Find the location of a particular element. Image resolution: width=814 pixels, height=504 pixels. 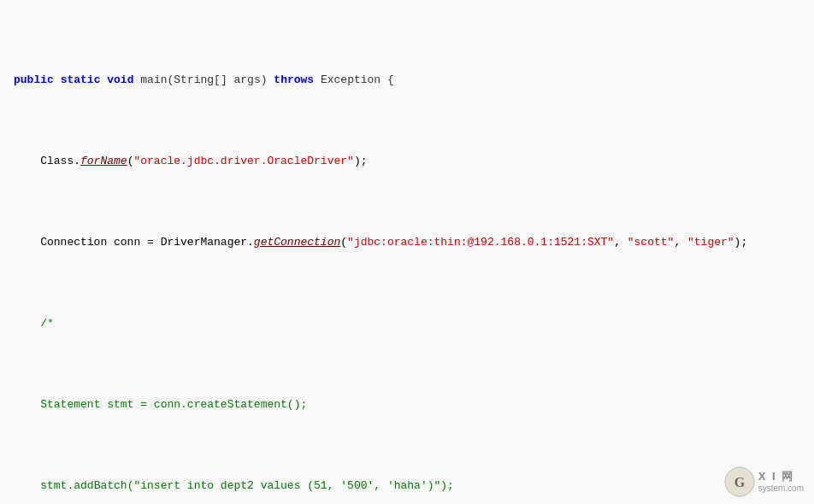

code-line-4: /* is located at coordinates (407, 323).